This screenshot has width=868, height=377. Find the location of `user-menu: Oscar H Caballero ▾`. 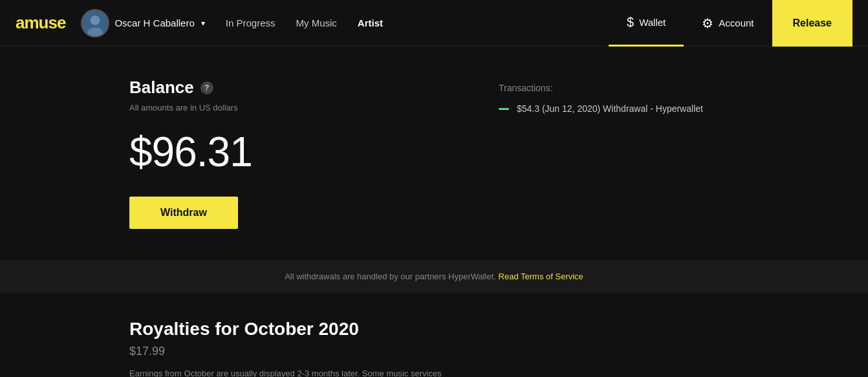

user-menu: Oscar H Caballero ▾ is located at coordinates (142, 23).